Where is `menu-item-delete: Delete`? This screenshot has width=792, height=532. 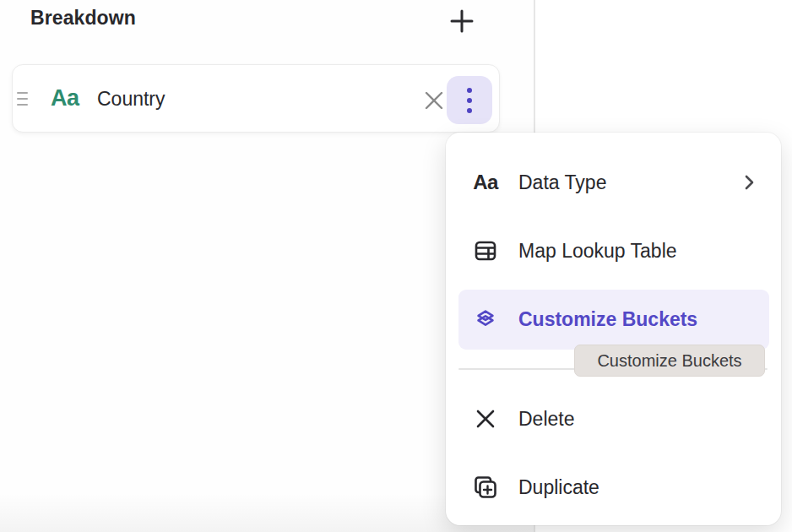 menu-item-delete: Delete is located at coordinates (614, 419).